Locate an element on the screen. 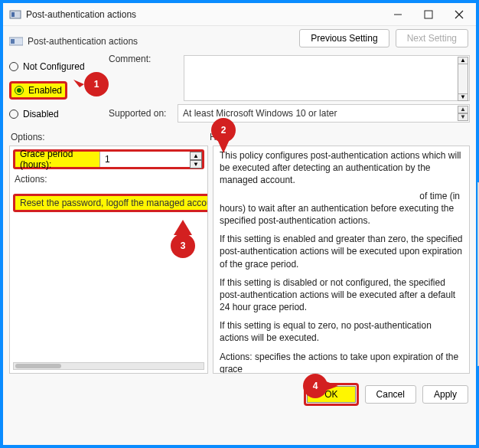 The image size is (479, 448). apply-button: Apply is located at coordinates (445, 394).